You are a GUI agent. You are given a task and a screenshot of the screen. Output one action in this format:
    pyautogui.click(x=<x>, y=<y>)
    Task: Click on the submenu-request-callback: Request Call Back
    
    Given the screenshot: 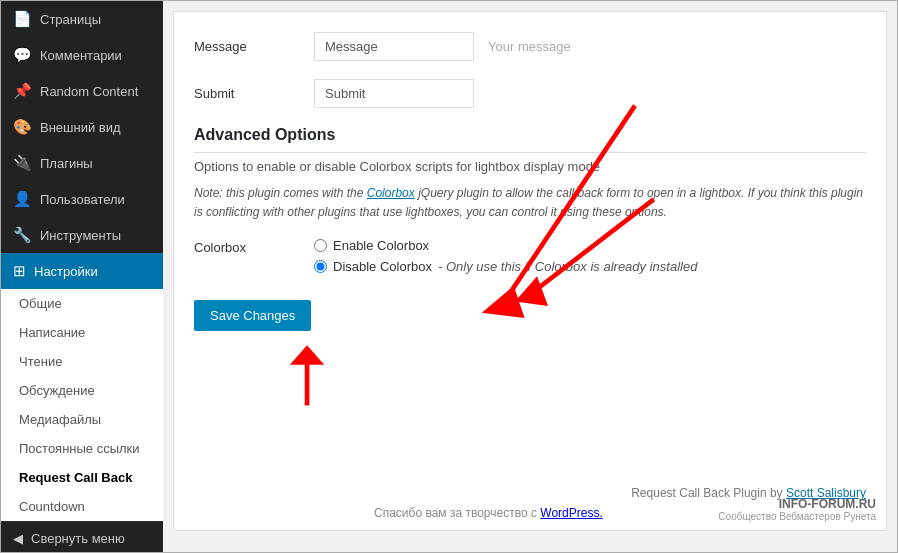 What is the action you would take?
    pyautogui.click(x=82, y=478)
    